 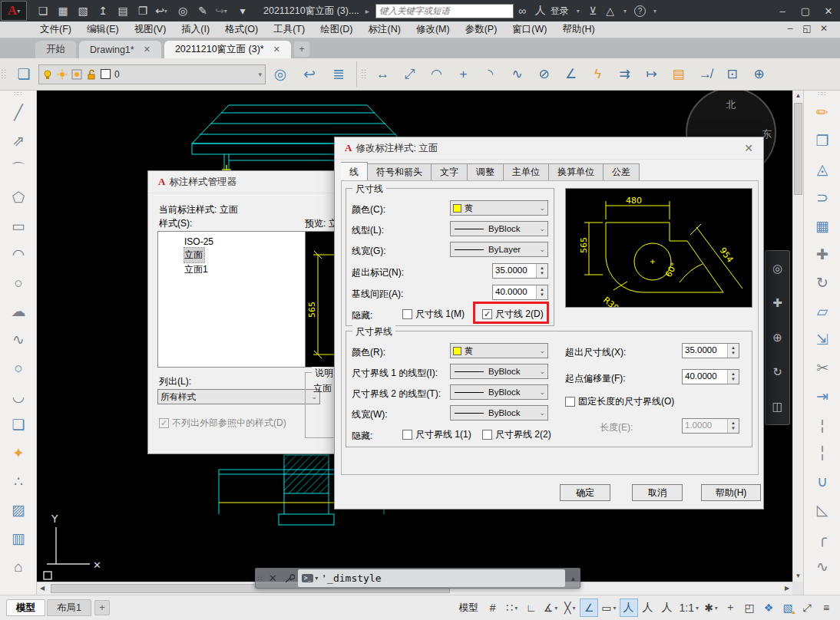 I want to click on arc-button: ◠, so click(x=18, y=255).